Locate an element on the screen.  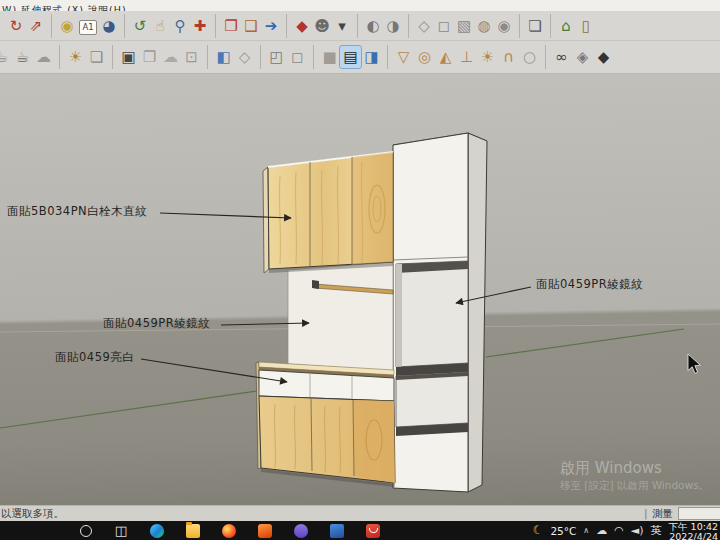
taskbar-icons: ◫ is located at coordinates (230, 530).